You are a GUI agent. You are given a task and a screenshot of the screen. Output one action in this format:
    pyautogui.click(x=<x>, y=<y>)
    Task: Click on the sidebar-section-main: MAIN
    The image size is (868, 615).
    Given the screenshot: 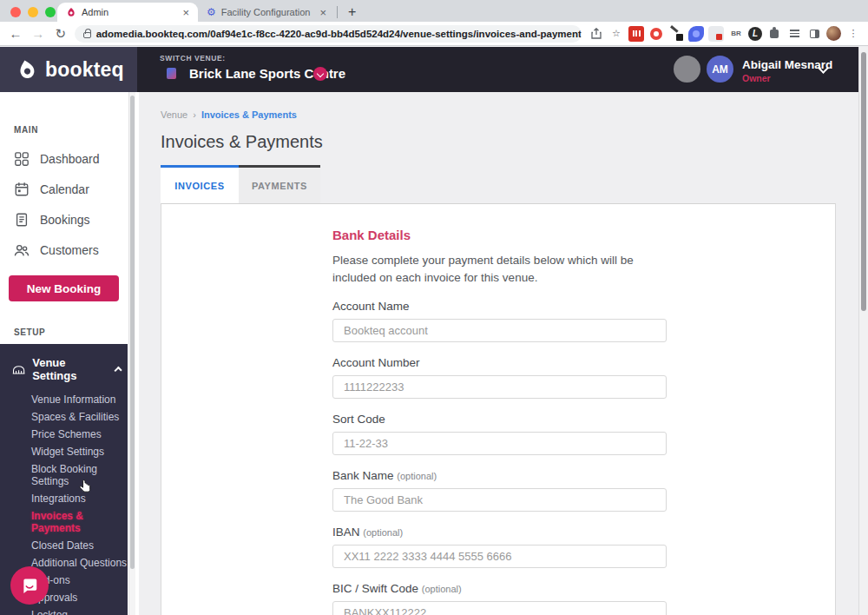 What is the action you would take?
    pyautogui.click(x=76, y=130)
    